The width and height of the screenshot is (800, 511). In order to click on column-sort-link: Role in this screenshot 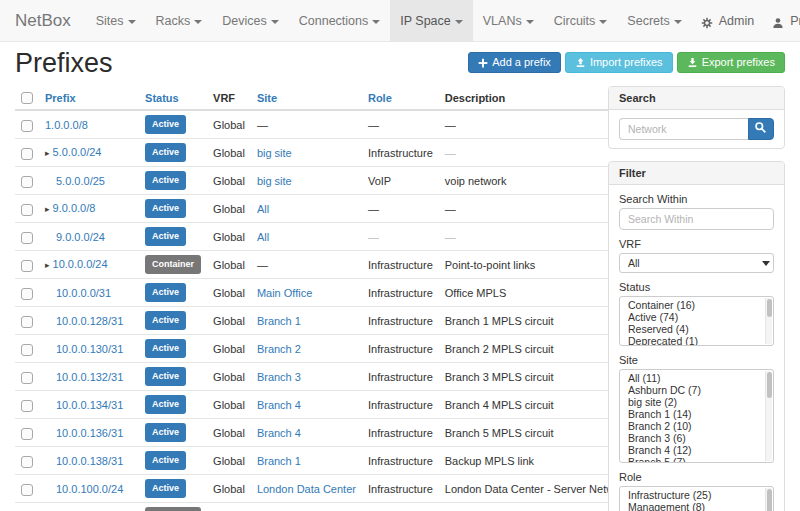, I will do `click(380, 98)`.